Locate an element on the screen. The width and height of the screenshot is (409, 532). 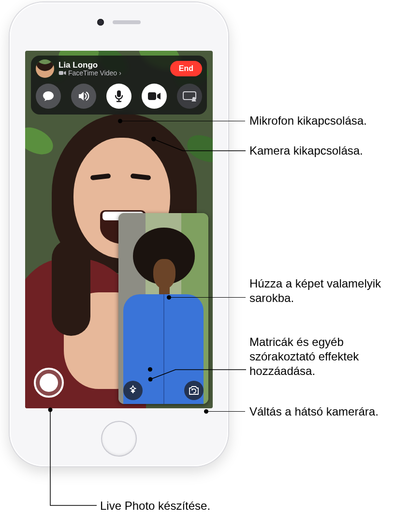
callout-mute-mic: Mikrofon kikapcsolása. is located at coordinates (308, 121).